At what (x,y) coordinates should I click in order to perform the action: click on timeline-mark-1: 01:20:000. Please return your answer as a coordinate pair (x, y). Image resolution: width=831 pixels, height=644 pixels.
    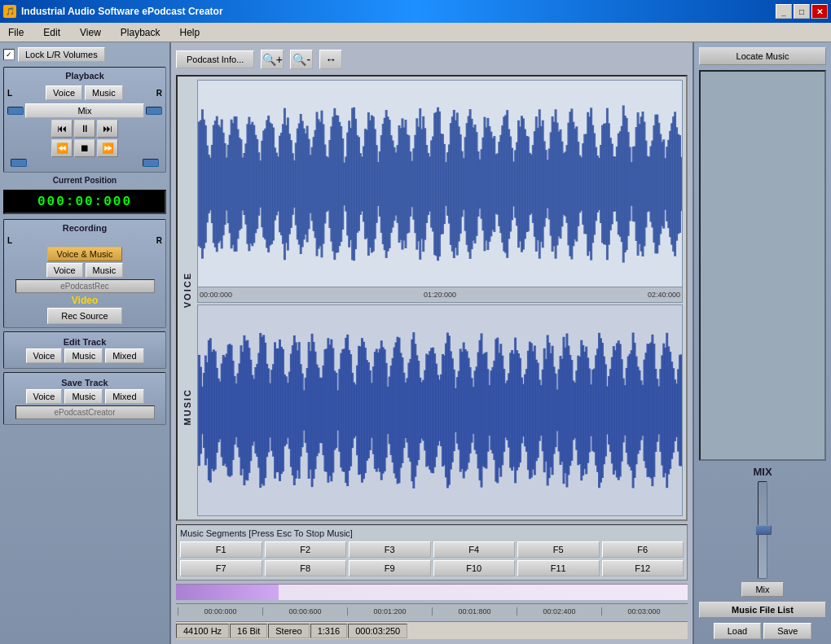
    Looking at the image, I should click on (440, 295).